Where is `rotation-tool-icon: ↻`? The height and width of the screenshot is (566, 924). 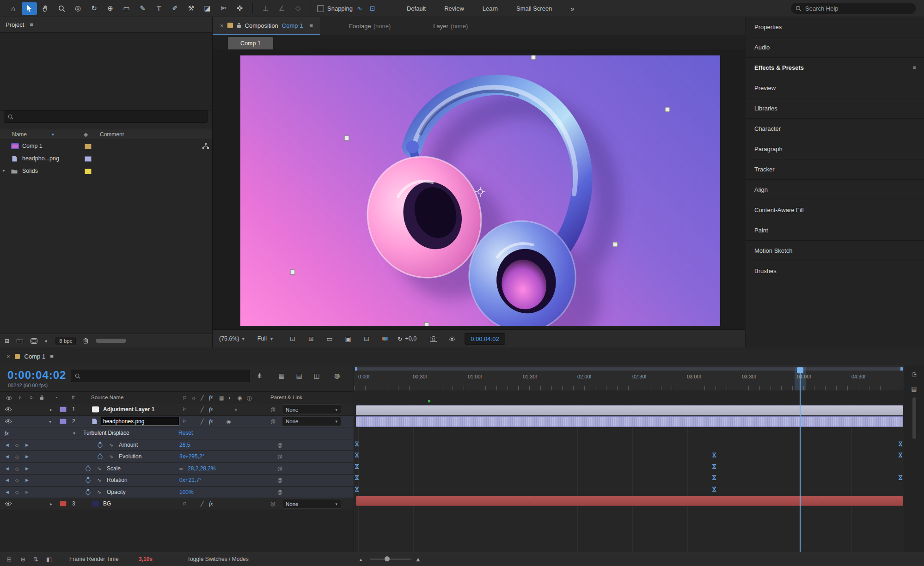
rotation-tool-icon: ↻ is located at coordinates (94, 8).